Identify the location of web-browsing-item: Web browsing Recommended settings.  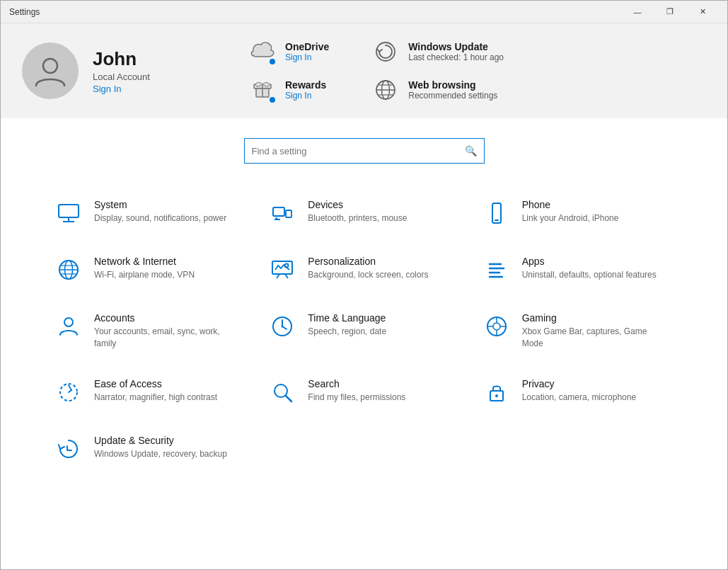
(437, 90).